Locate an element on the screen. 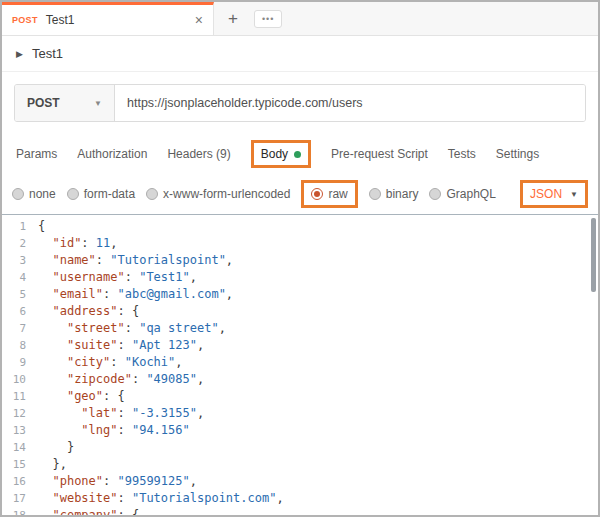  url-input: https://jsonplaceholder.typicode.com/use… is located at coordinates (350, 103).